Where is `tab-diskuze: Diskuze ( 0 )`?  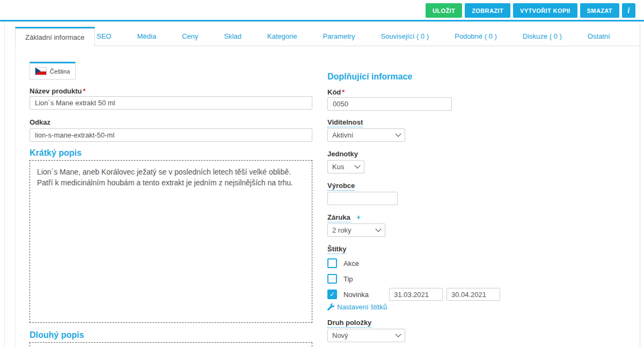 tab-diskuze: Diskuze ( 0 ) is located at coordinates (542, 37).